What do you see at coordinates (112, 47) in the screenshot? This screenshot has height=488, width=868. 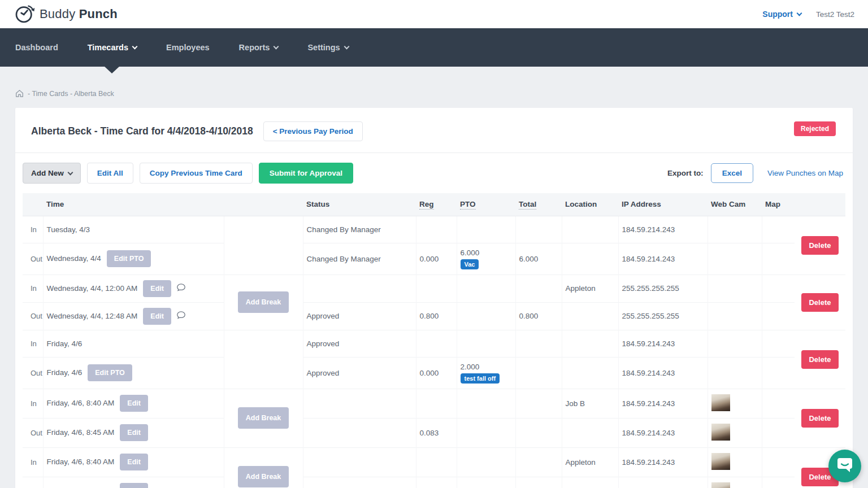 I see `nav-item-timecards: Timecards` at bounding box center [112, 47].